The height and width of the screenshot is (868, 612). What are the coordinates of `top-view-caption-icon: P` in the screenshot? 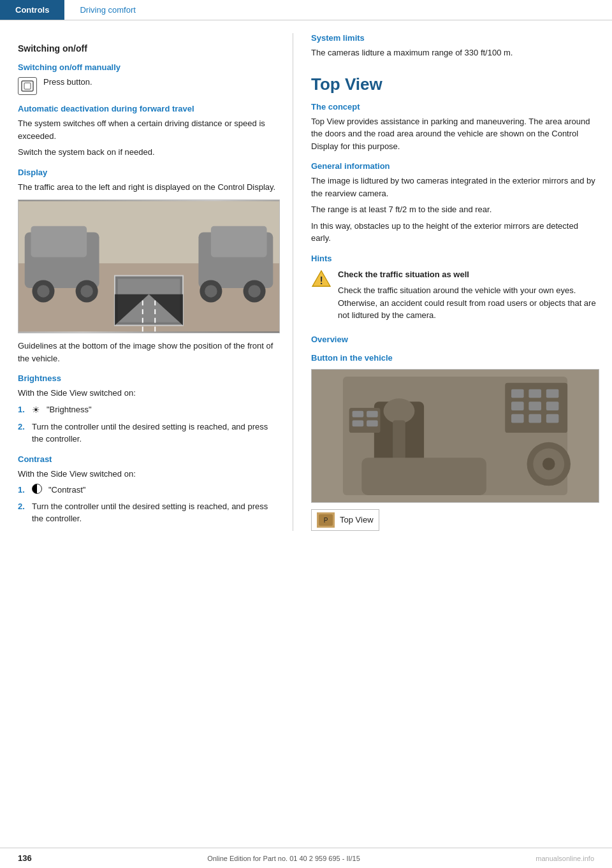 It's located at (326, 520).